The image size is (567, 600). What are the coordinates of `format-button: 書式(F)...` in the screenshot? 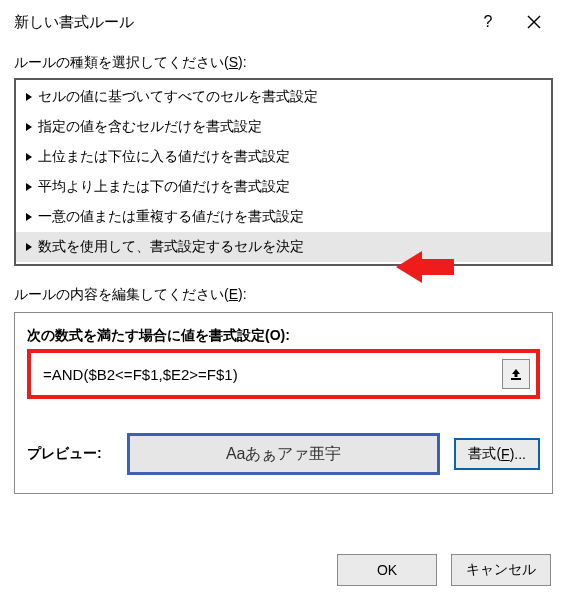 It's located at (497, 454).